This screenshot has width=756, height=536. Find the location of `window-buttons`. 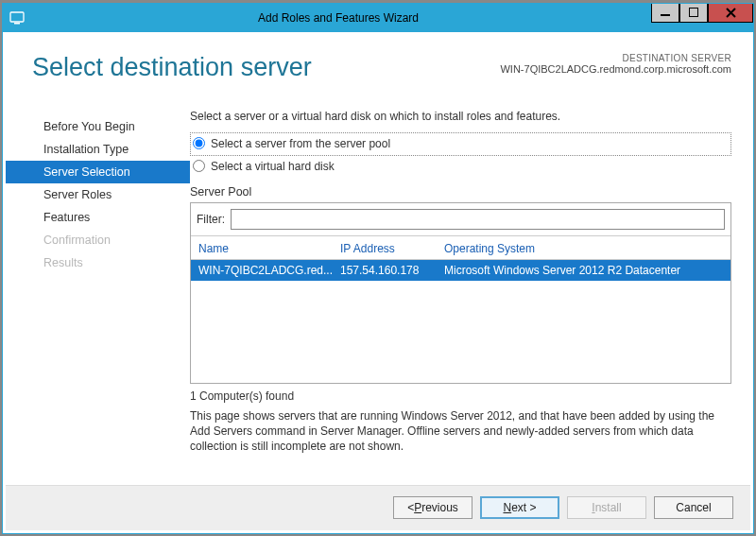

window-buttons is located at coordinates (702, 18).